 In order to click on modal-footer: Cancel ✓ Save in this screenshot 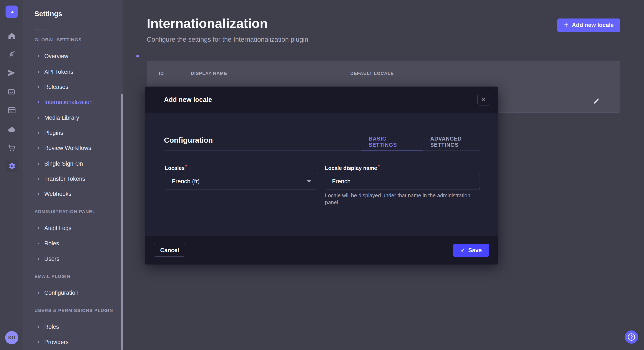, I will do `click(322, 250)`.